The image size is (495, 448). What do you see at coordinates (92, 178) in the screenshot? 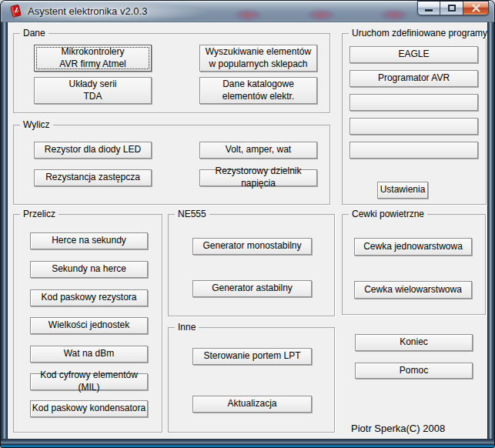
I see `rezystancja-zastepcza-button: Rezystancja zastępcza` at bounding box center [92, 178].